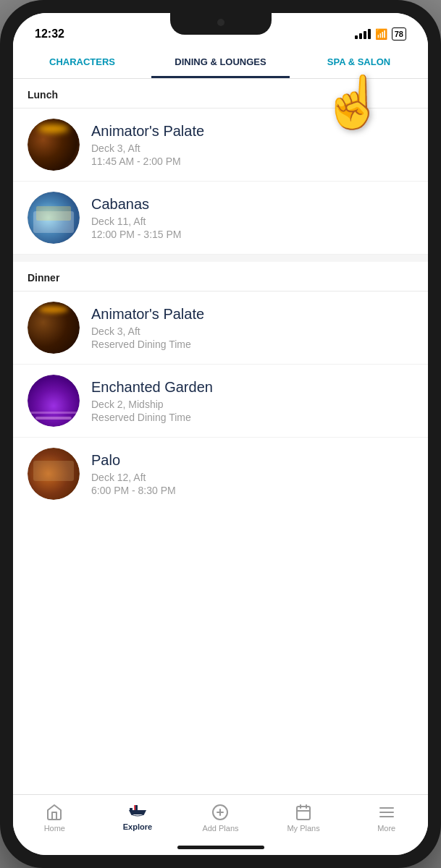 Image resolution: width=441 pixels, height=868 pixels. Describe the element at coordinates (252, 401) in the screenshot. I see `restaurant-info: Enchanted Garden Deck 2, Midship Reserve…` at that location.